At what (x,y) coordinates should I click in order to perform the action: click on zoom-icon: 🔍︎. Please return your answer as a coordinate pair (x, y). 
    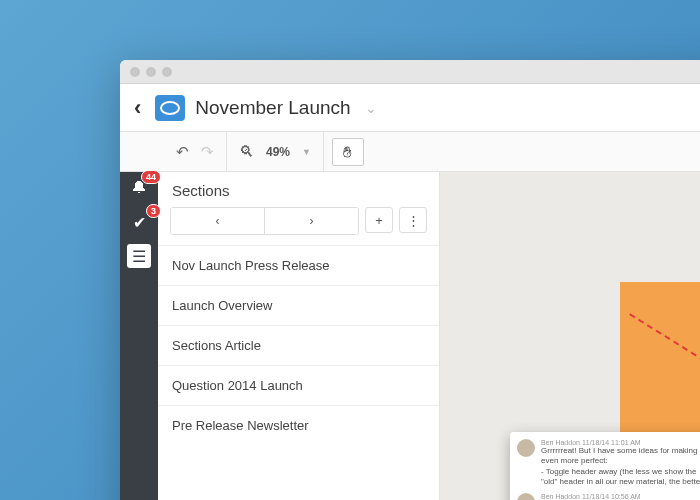
    Looking at the image, I should click on (246, 152).